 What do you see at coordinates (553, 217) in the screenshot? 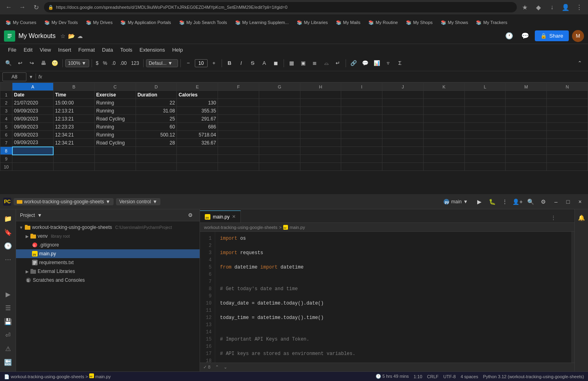
I see `editor-more-options-btn: ⋮` at bounding box center [553, 217].